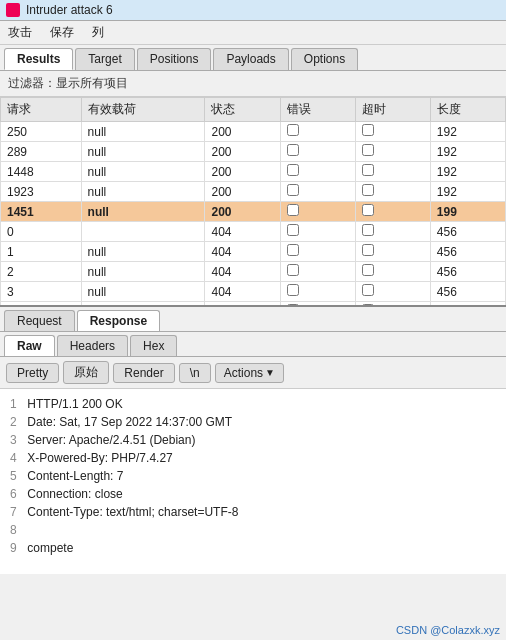 The image size is (506, 640). I want to click on response-line: 8, so click(253, 530).